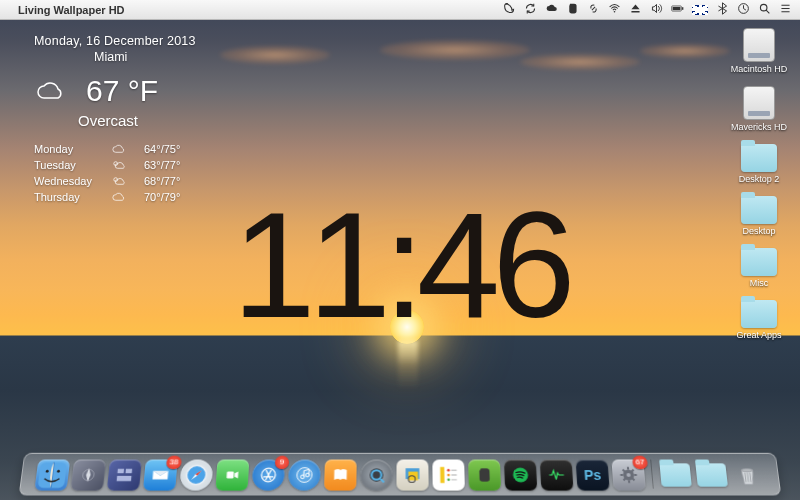 The image size is (800, 500). What do you see at coordinates (676, 476) in the screenshot?
I see `dock-downloads` at bounding box center [676, 476].